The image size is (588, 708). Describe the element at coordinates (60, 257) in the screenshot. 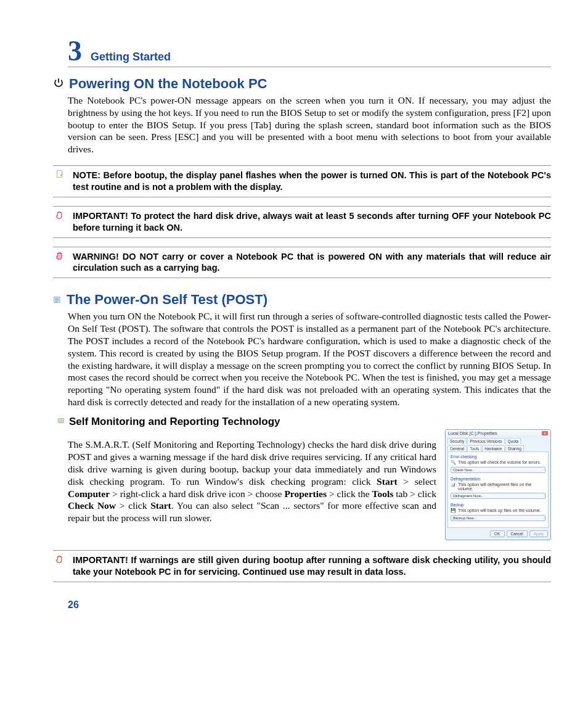

I see `hand-warning-icon` at that location.